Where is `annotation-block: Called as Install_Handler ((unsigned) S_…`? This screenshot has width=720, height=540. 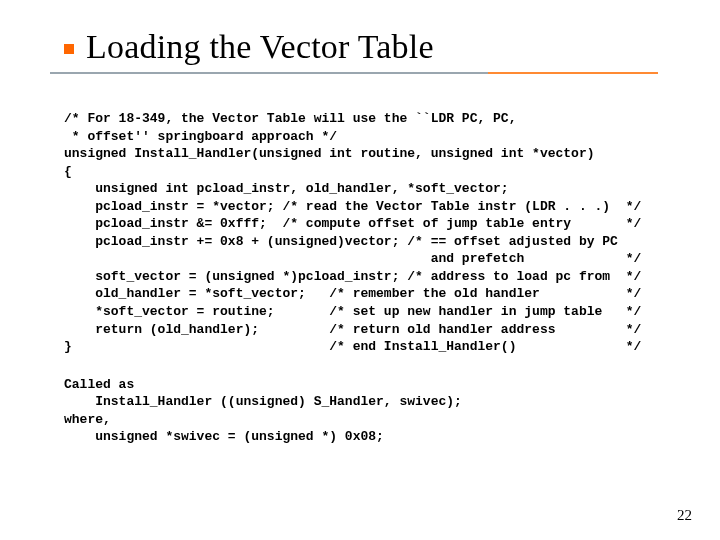
annotation-block: Called as Install_Handler ((unsigned) S_… is located at coordinates (368, 411).